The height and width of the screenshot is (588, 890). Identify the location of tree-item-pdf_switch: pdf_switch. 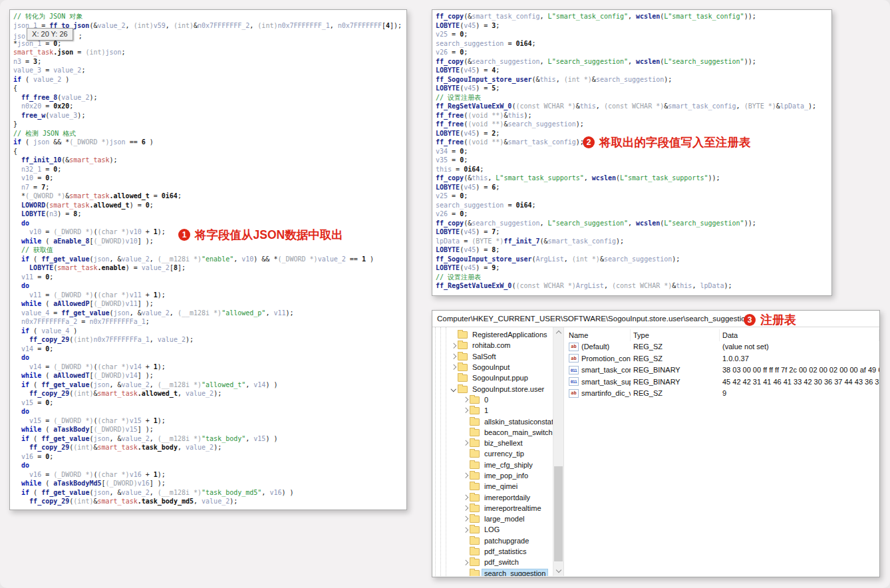
(492, 562).